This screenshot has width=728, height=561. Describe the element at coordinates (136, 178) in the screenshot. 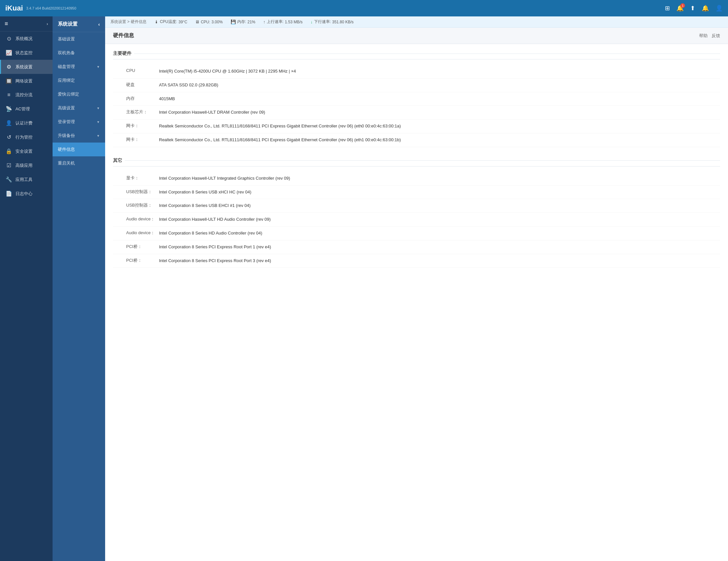

I see `gpu-label-text: 显卡：` at that location.